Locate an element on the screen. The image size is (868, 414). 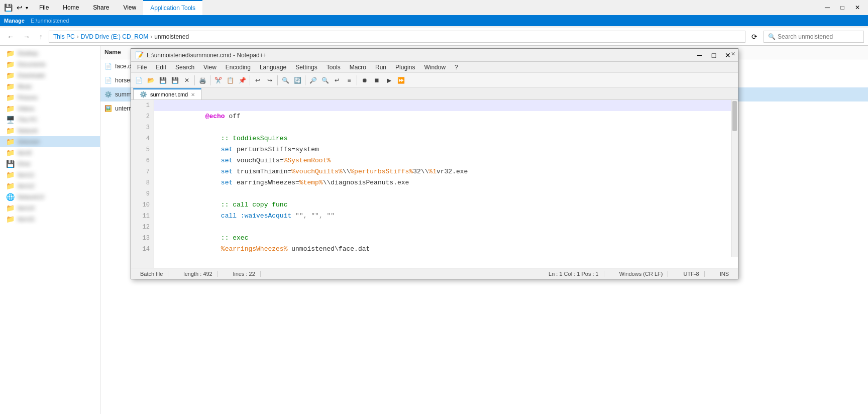
tool-copy: 📋 is located at coordinates (230, 80).